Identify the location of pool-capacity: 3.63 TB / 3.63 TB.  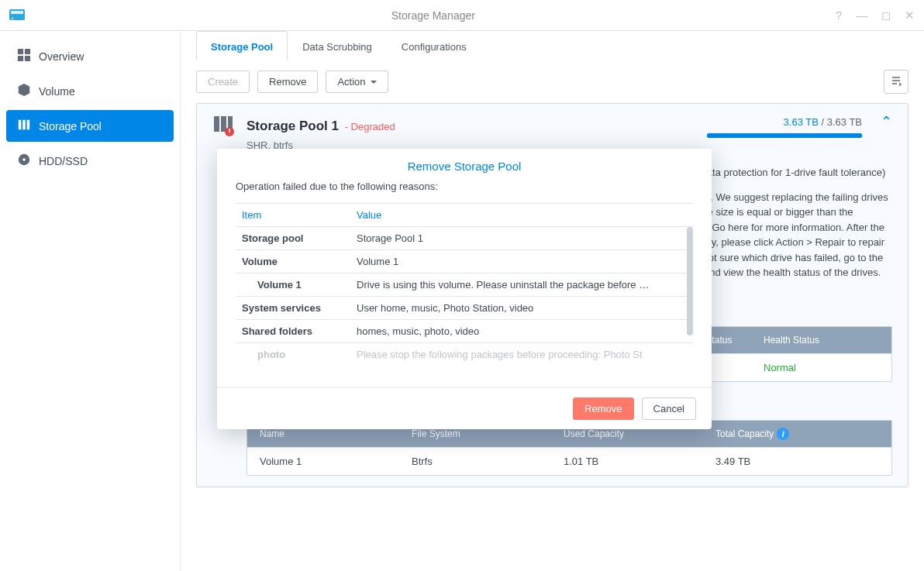
(784, 126).